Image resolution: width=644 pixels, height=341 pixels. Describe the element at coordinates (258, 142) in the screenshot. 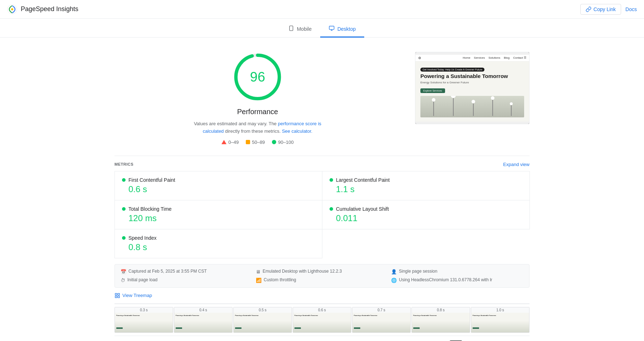

I see `average-range: 50–89` at that location.